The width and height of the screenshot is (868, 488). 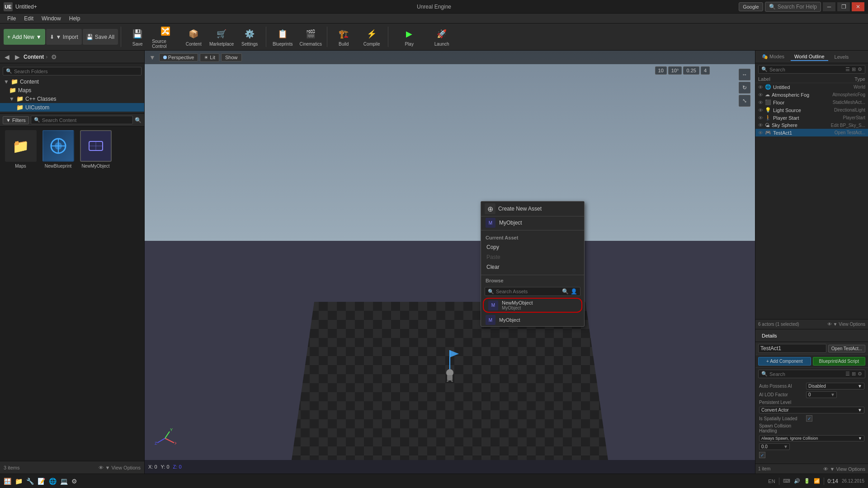 I want to click on blueprint-script-button: Blueprint/Add Script, so click(x=839, y=361).